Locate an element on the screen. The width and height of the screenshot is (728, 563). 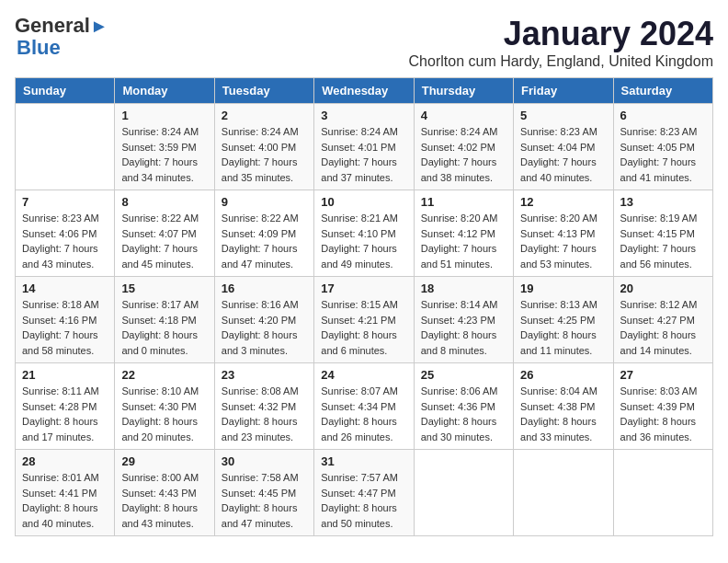
day-info: Sunrise: 8:04 AMSunset: 4:38 PMDaylight:… is located at coordinates (563, 414).